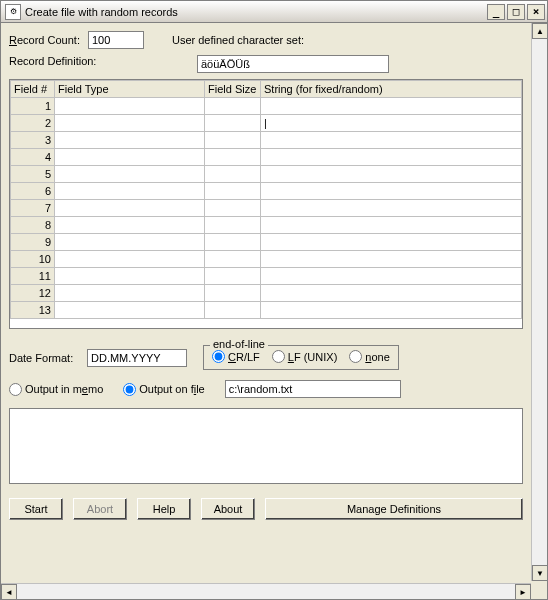 The image size is (548, 600). What do you see at coordinates (266, 276) in the screenshot?
I see `table-row: 11` at bounding box center [266, 276].